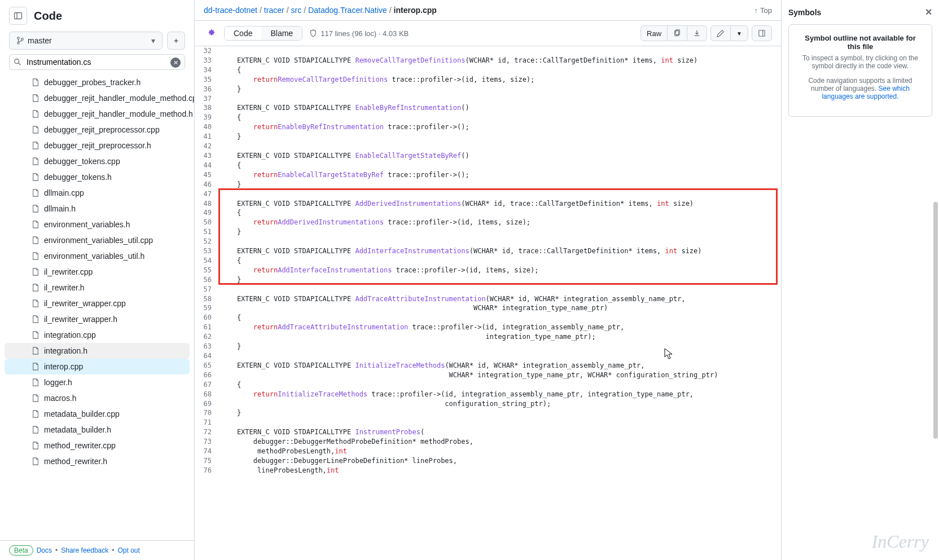 This screenshot has height=560, width=939. Describe the element at coordinates (85, 550) in the screenshot. I see `feedback-link: Share feedback` at that location.